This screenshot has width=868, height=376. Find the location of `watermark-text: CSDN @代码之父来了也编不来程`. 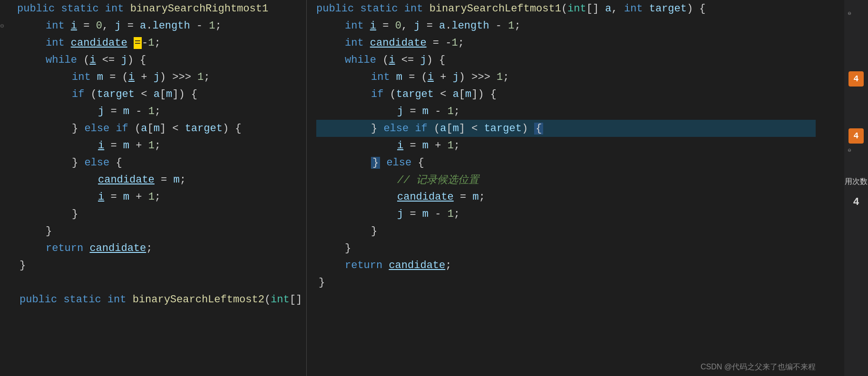

watermark-text: CSDN @代码之父来了也编不来程 is located at coordinates (758, 367).